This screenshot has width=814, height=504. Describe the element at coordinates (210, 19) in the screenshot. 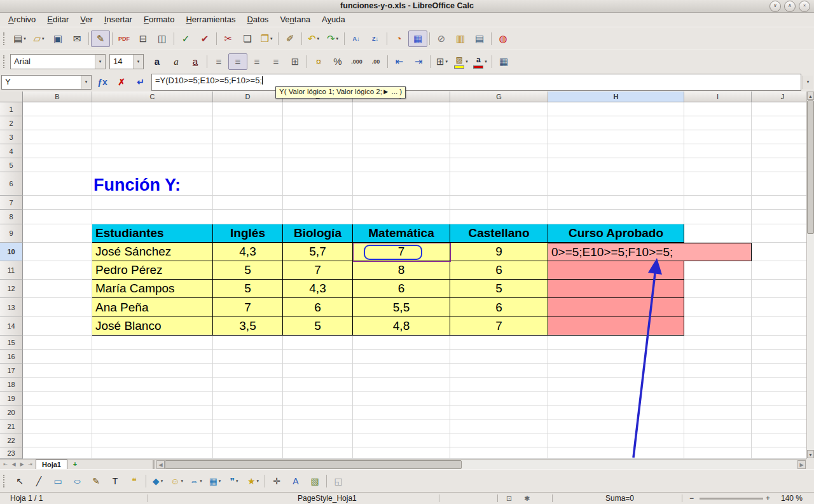

I see `menu-herramientas: Herramientas` at that location.